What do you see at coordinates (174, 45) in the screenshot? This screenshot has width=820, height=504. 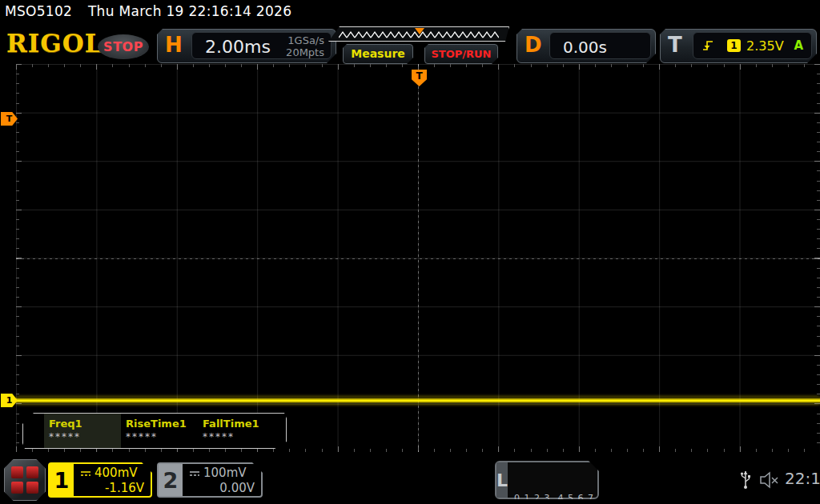 I see `horizontal-label: H` at bounding box center [174, 45].